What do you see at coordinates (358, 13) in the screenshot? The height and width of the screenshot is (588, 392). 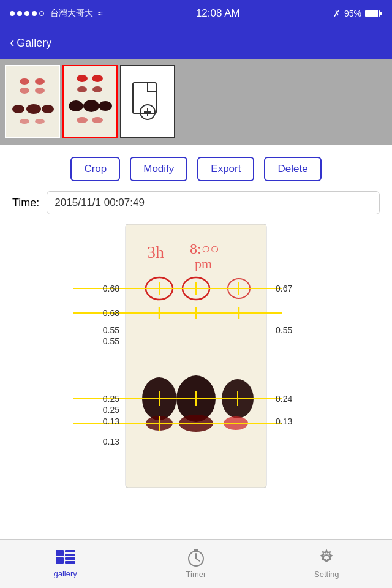 I see `battery-info: ✗ 95%` at bounding box center [358, 13].